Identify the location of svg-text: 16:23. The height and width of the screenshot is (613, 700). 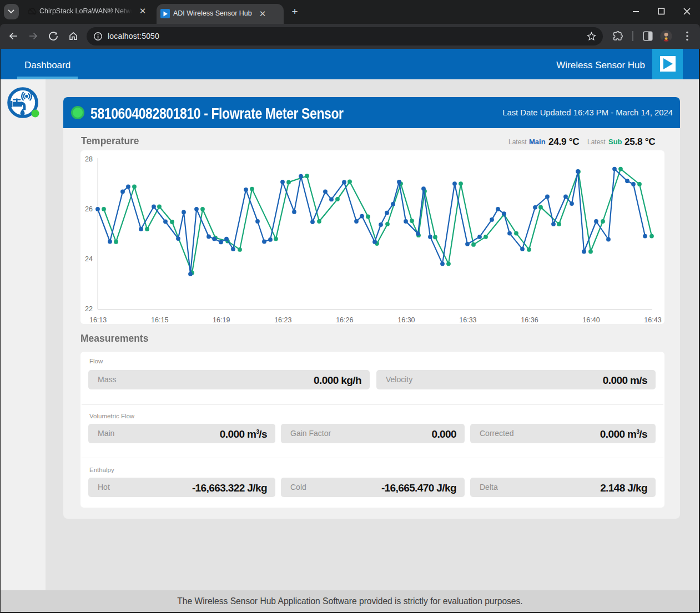
(283, 320).